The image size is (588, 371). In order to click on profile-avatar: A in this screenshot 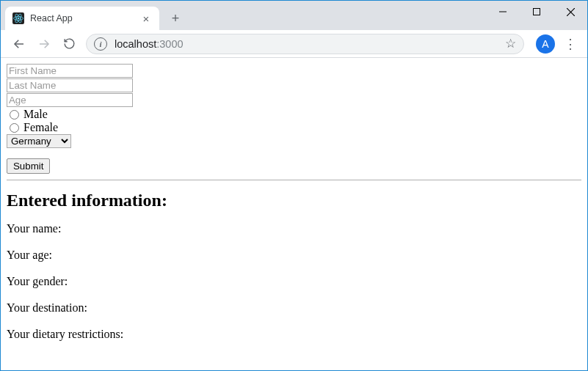, I will do `click(545, 44)`.